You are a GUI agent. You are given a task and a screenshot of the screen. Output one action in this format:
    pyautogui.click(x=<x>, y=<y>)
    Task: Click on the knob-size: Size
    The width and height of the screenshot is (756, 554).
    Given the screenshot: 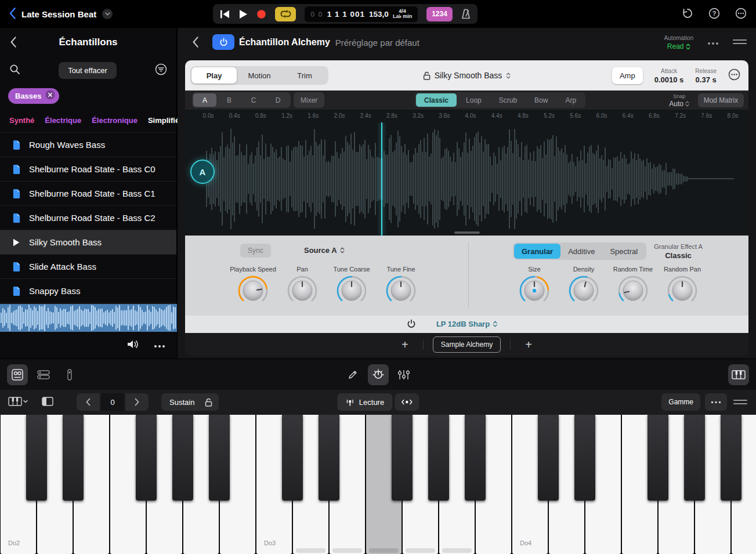 What is the action you would take?
    pyautogui.click(x=534, y=288)
    